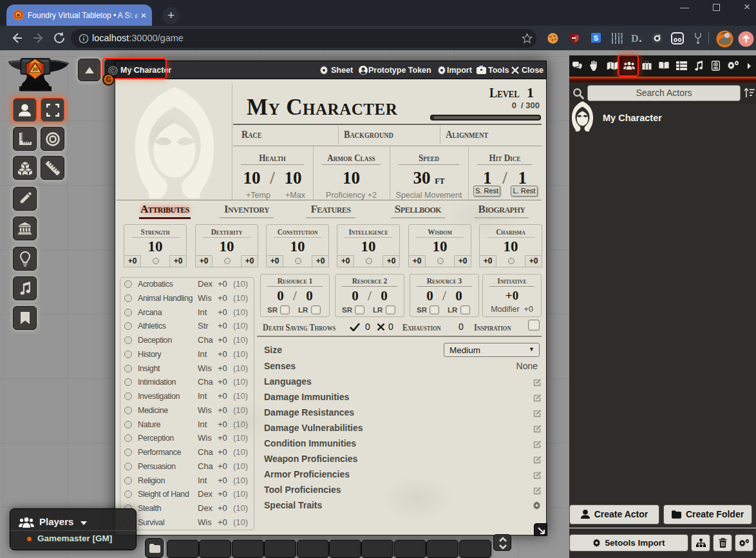  I want to click on svg-text: 20, so click(35, 70).